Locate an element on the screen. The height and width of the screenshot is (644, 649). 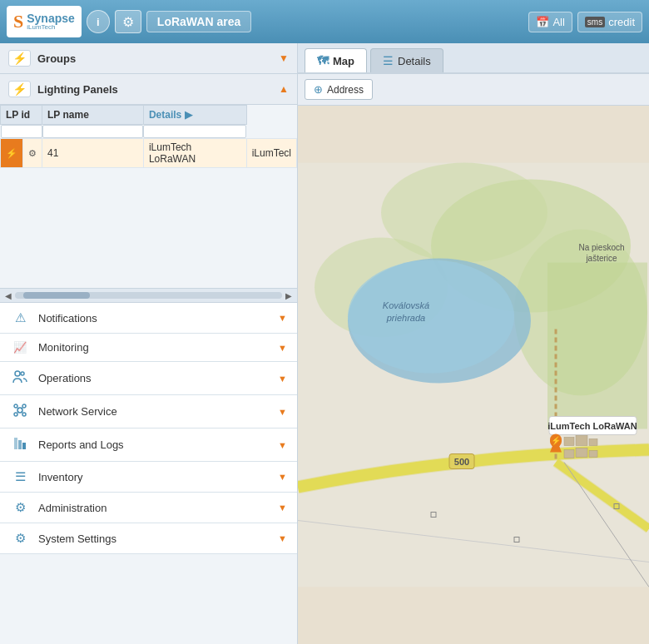
lp-table: LP id LP name Details ▶ ⚡ ⚙ 41 is located at coordinates (148, 196).